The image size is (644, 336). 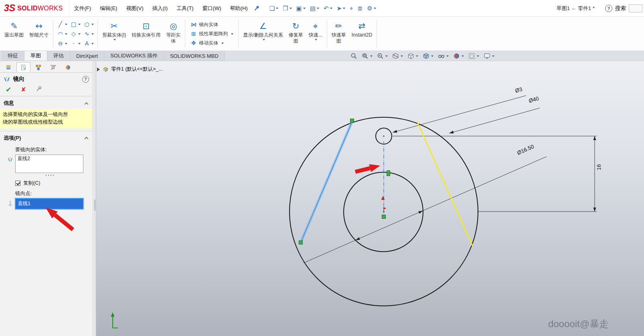 What do you see at coordinates (301, 8) in the screenshot?
I see `save-button: ▣` at bounding box center [301, 8].